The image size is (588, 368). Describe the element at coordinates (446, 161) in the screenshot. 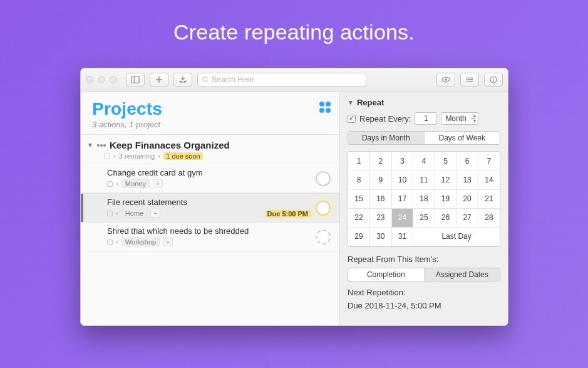

I see `day-cell: 5` at that location.